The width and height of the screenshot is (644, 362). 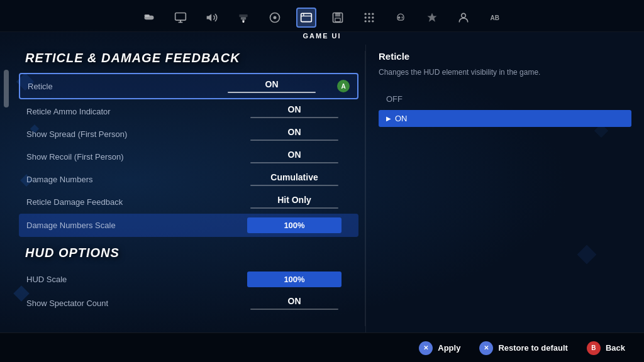 I want to click on reticle-ammo-label: Reticle Ammo Indicator, so click(x=69, y=112).